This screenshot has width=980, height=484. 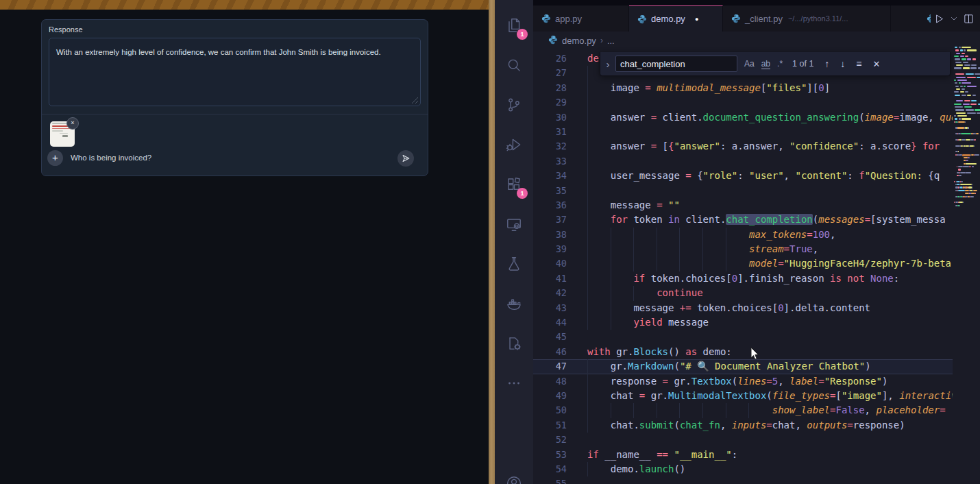 What do you see at coordinates (743, 410) in the screenshot?
I see `code-line-50: 50 show_label=False, placeholder=` at bounding box center [743, 410].